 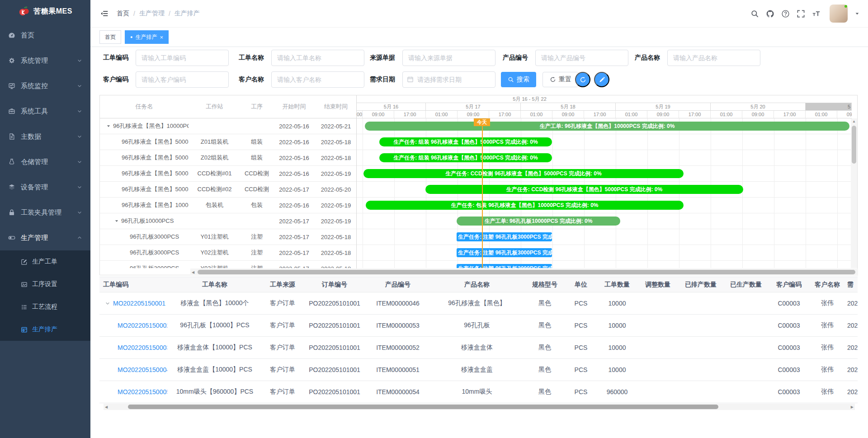 What do you see at coordinates (816, 14) in the screenshot?
I see `font-size-icon` at bounding box center [816, 14].